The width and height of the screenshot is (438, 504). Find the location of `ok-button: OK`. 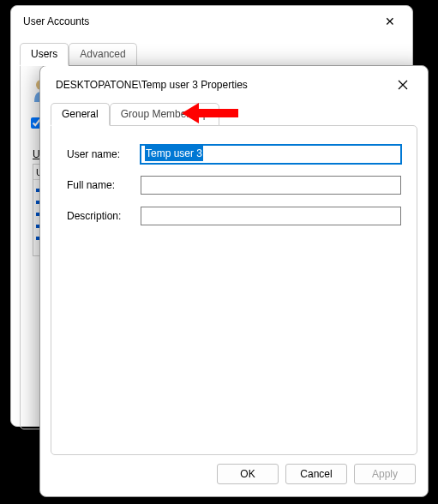

ok-button: OK is located at coordinates (248, 474).